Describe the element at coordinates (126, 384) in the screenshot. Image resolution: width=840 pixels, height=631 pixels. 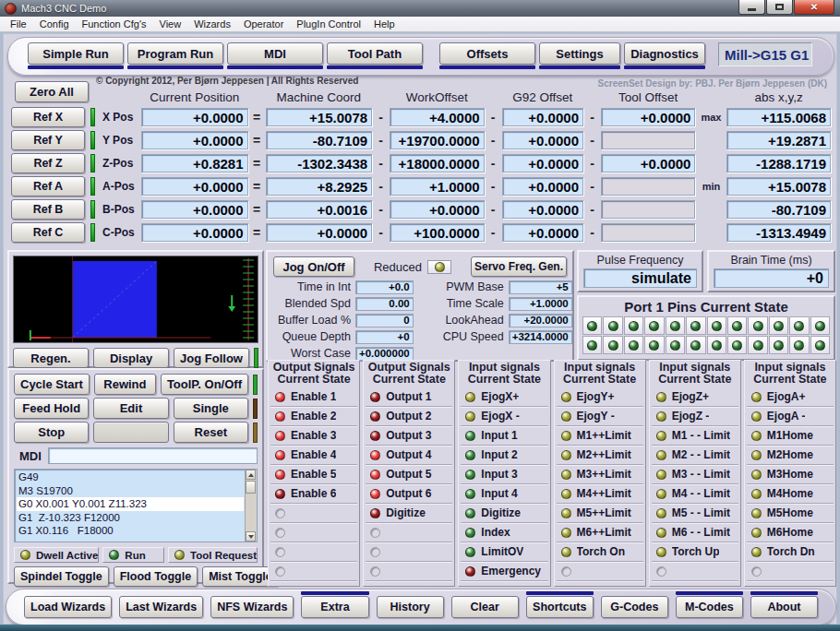
I see `rewind-button: Rewind` at that location.